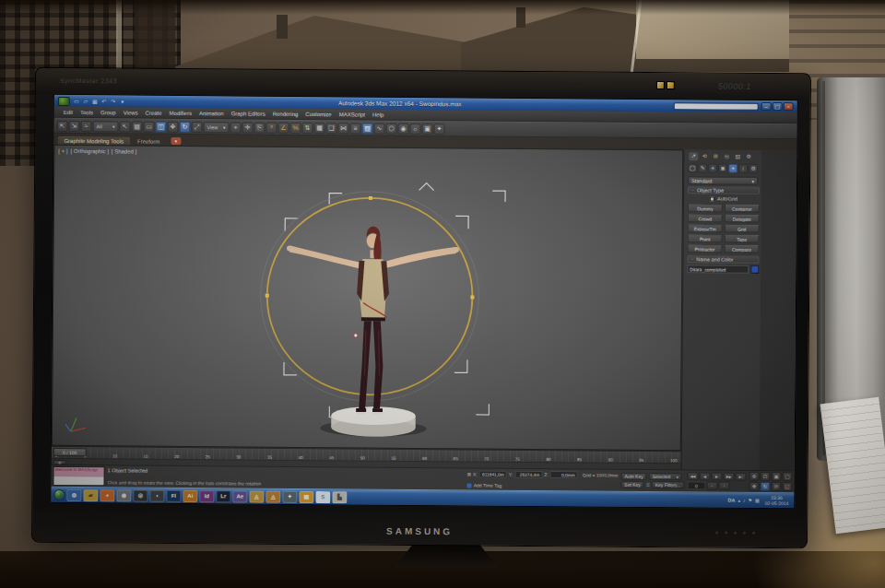 The image size is (885, 588). What do you see at coordinates (528, 475) in the screenshot?
I see `y-value-field: 26274,4m` at bounding box center [528, 475].